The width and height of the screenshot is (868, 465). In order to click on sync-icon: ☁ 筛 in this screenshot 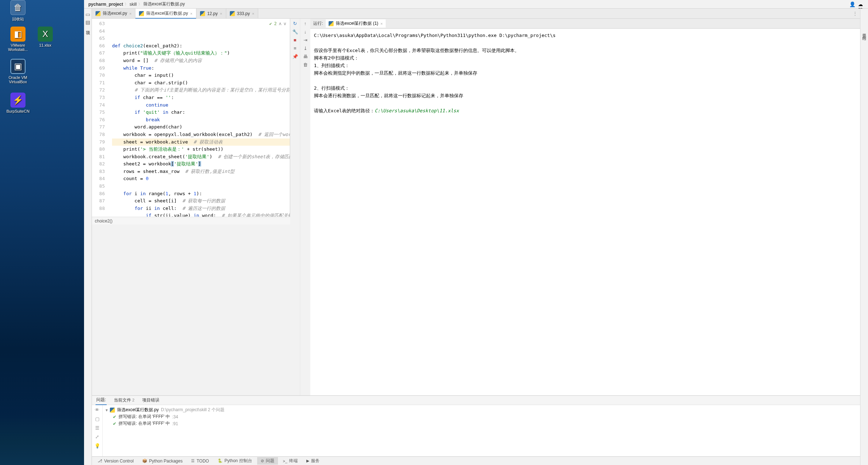, I will do `click(862, 4)`.